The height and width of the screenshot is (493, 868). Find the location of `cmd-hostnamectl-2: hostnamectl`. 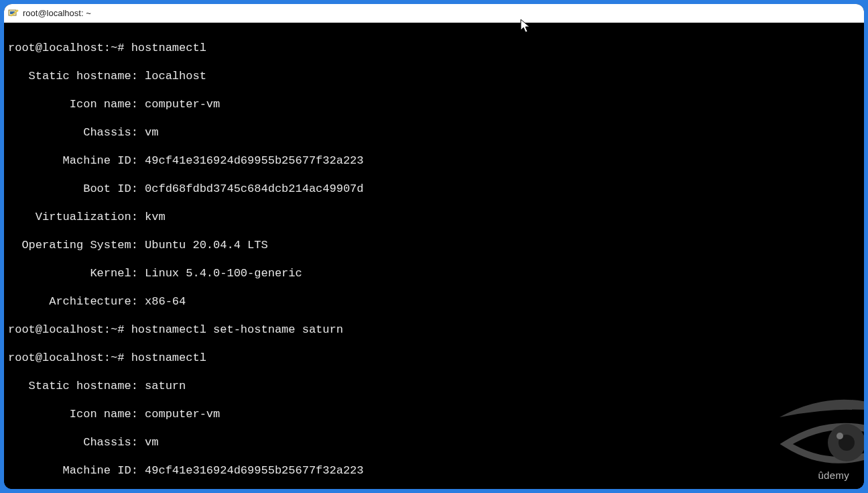

cmd-hostnamectl-2: hostnamectl is located at coordinates (169, 358).